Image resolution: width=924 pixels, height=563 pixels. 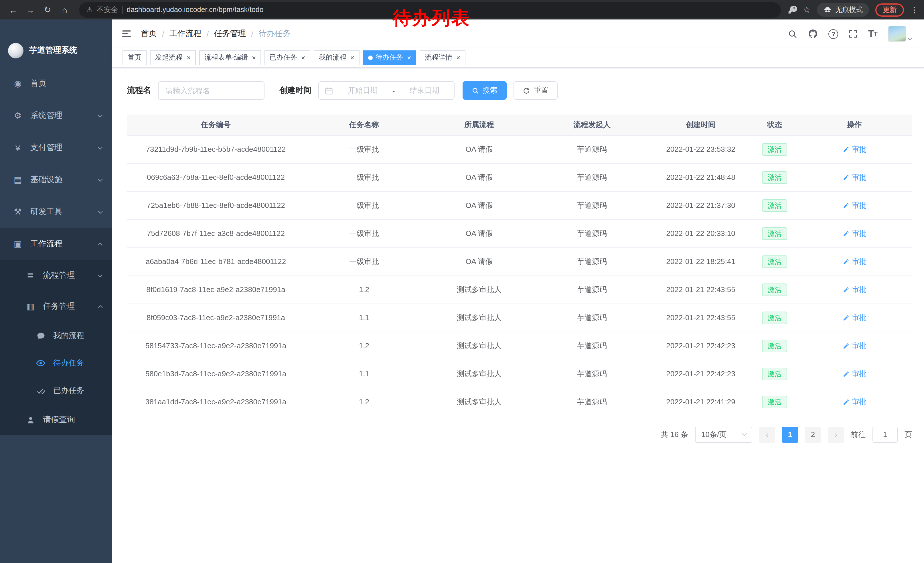 I want to click on reload-icon: ↻, so click(x=48, y=10).